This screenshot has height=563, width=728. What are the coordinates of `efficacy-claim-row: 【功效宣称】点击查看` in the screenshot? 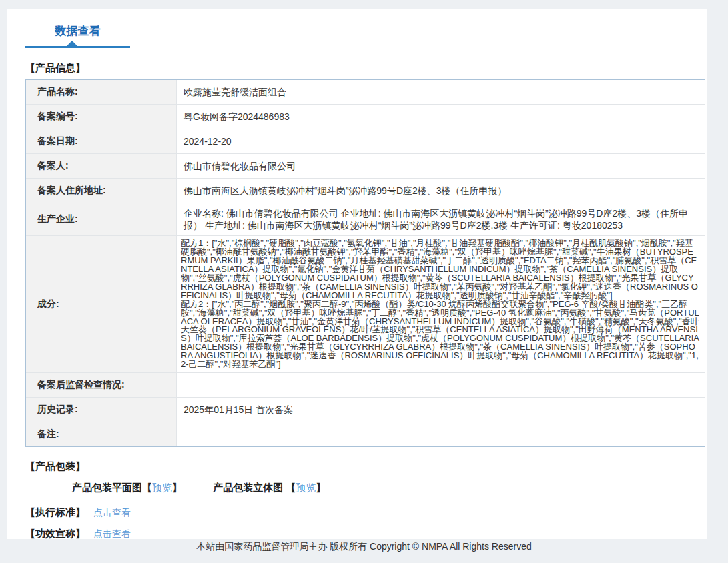 It's located at (366, 534).